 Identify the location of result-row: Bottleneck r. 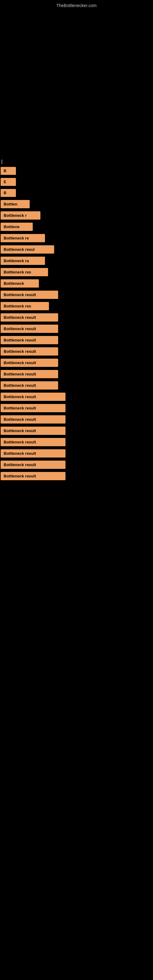
(76, 215).